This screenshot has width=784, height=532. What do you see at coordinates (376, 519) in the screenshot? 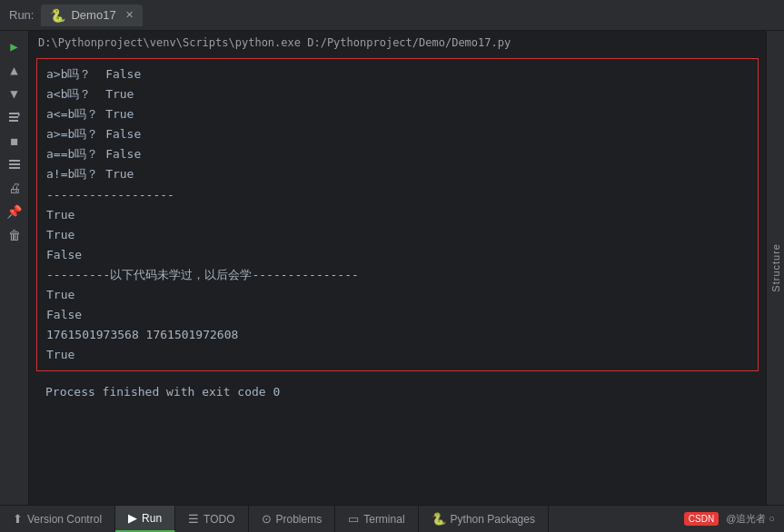
I see `tab-terminal: ▭ Terminal` at bounding box center [376, 519].